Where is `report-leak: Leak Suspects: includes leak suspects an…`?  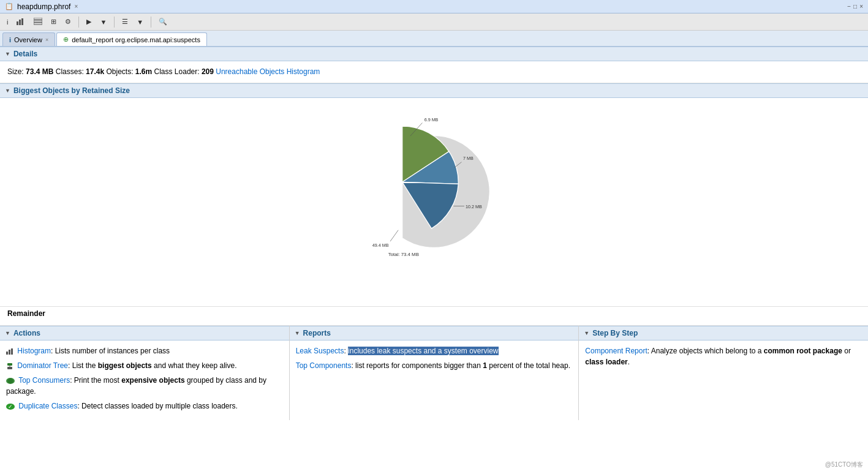
report-leak: Leak Suspects: includes leak suspects an… is located at coordinates (434, 351).